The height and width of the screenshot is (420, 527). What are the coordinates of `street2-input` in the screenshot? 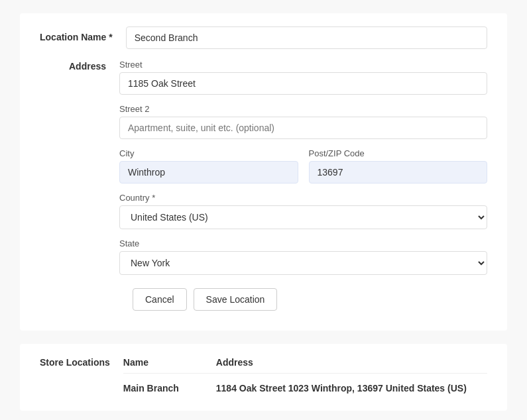 It's located at (304, 128).